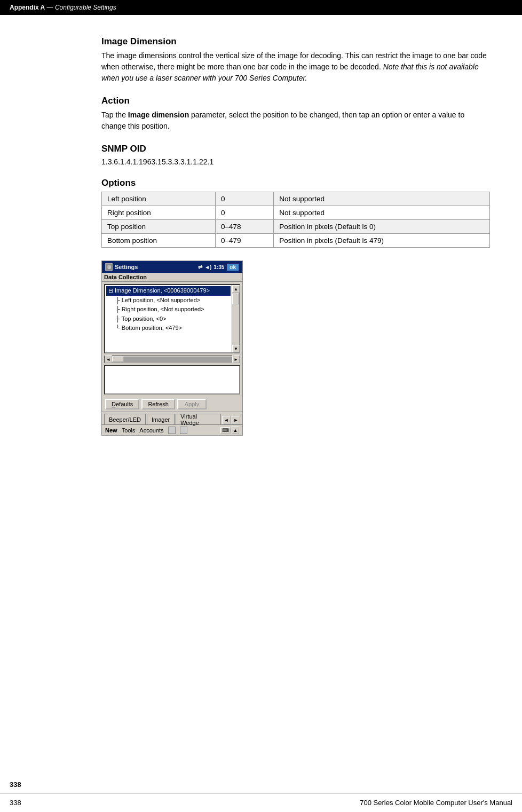 The height and width of the screenshot is (812, 522). What do you see at coordinates (172, 359) in the screenshot?
I see `hscroll-track` at bounding box center [172, 359].